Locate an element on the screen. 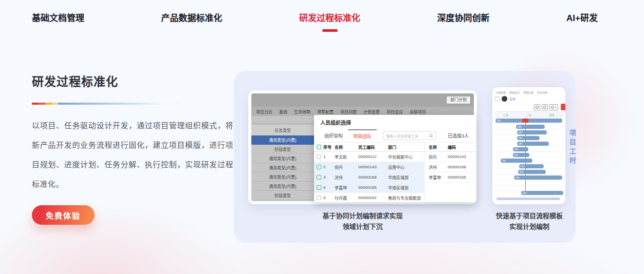 This screenshot has height=274, width=644. user-icon is located at coordinates (545, 107).